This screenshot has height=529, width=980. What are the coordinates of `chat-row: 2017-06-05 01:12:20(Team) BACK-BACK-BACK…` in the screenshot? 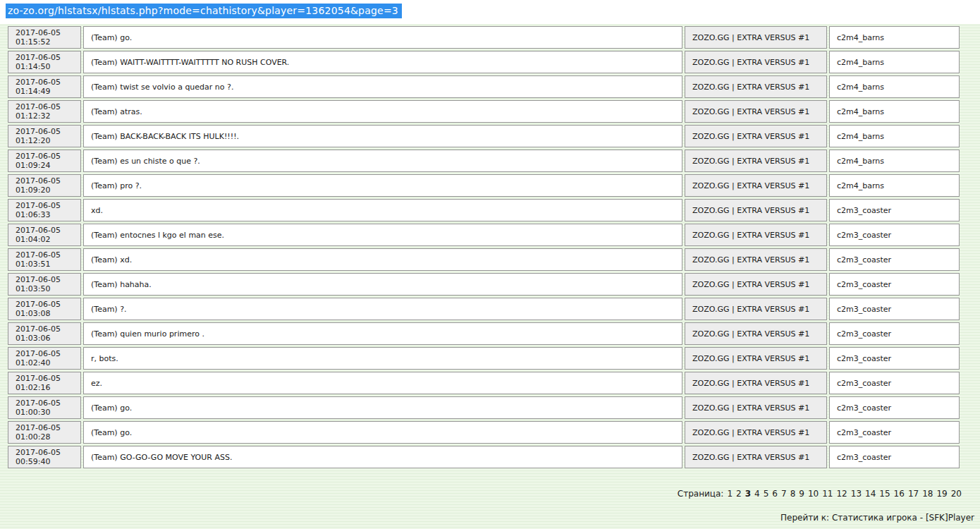 It's located at (484, 136).